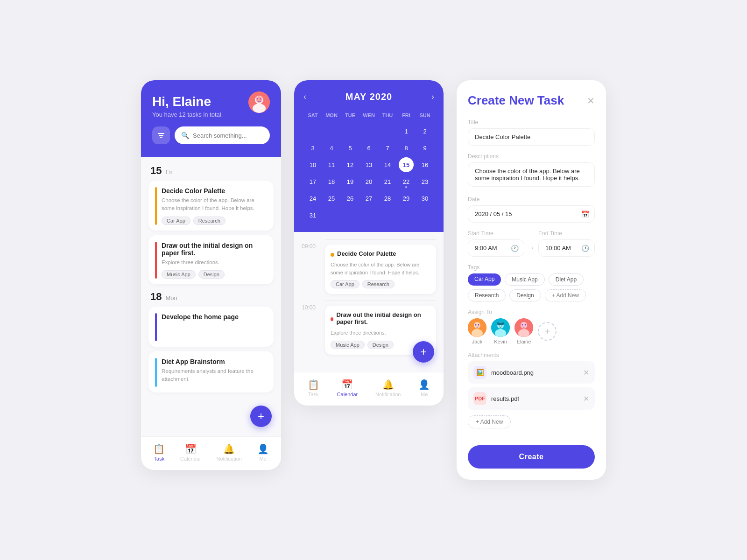  What do you see at coordinates (566, 280) in the screenshot?
I see `tag-diet-app: Diet App` at bounding box center [566, 280].